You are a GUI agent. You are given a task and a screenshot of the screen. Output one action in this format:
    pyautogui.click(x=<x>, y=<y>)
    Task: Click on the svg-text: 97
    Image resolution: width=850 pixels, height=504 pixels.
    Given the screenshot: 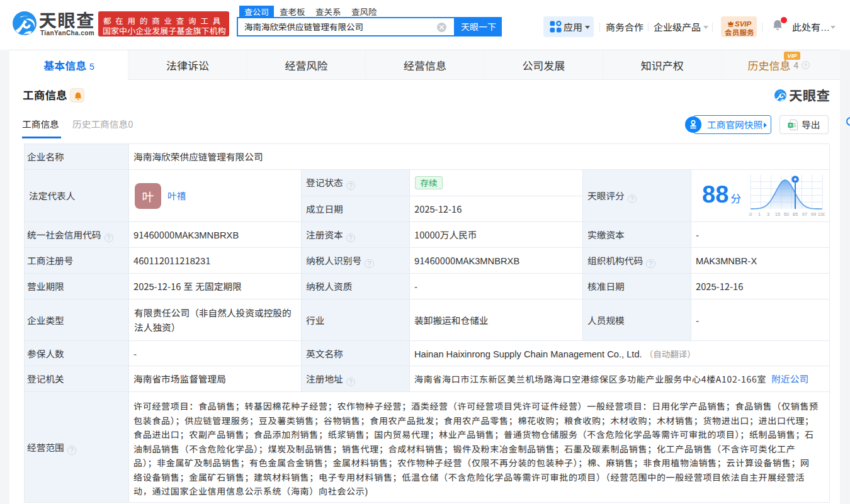 What is the action you would take?
    pyautogui.click(x=805, y=214)
    